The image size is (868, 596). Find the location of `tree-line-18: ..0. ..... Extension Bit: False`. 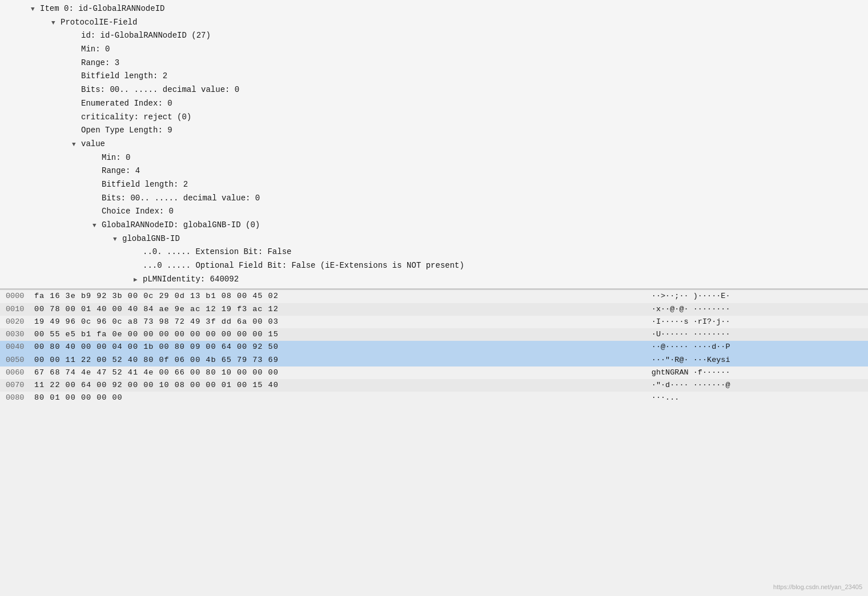

tree-line-18: ..0. ..... Extension Bit: False is located at coordinates (434, 252).